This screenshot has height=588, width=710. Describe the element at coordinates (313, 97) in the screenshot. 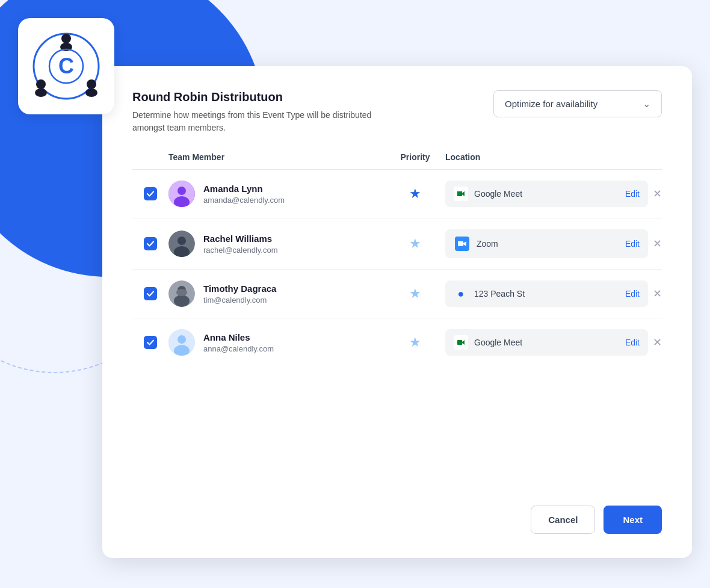

I see `modal-title: Round Robin Distributuon` at that location.